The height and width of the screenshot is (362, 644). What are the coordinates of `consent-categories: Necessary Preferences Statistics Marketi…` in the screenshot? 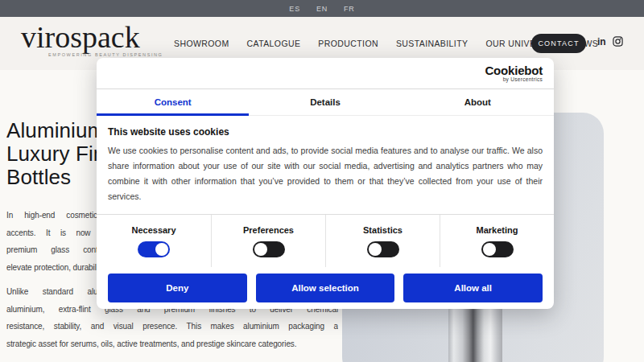 It's located at (325, 241).